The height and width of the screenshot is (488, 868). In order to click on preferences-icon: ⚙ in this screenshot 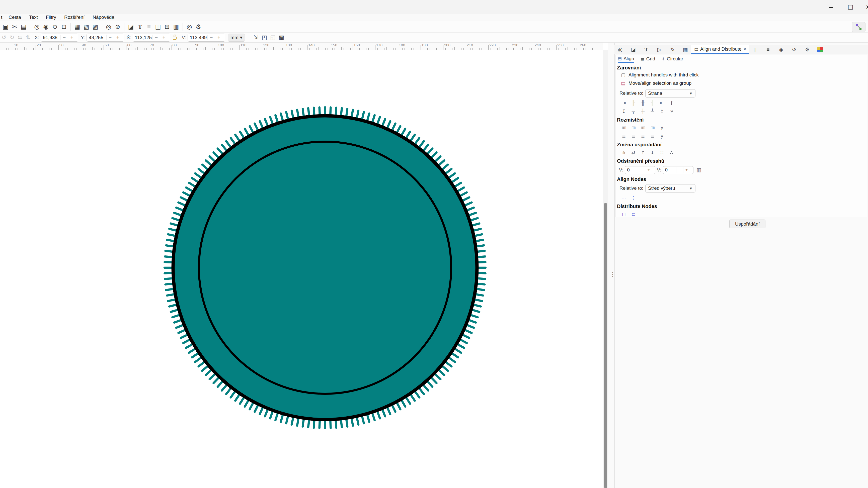, I will do `click(198, 27)`.